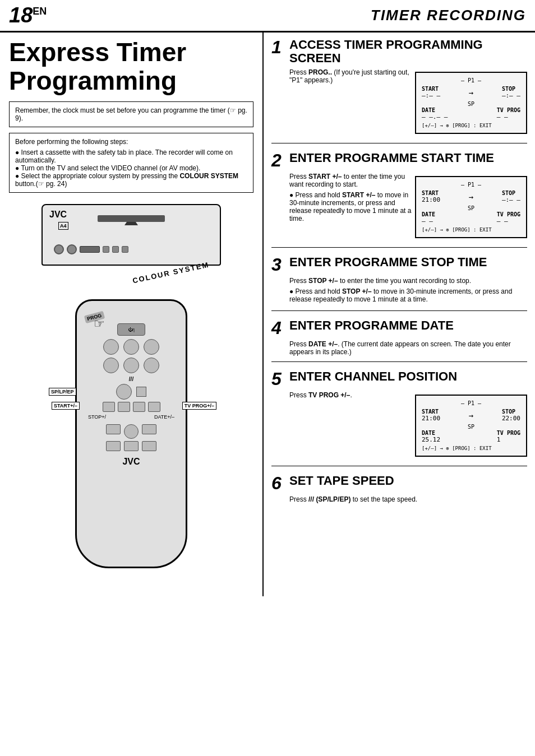  Describe the element at coordinates (391, 158) in the screenshot. I see `step-2-title: ENTER PROGRAMME START TIME` at that location.